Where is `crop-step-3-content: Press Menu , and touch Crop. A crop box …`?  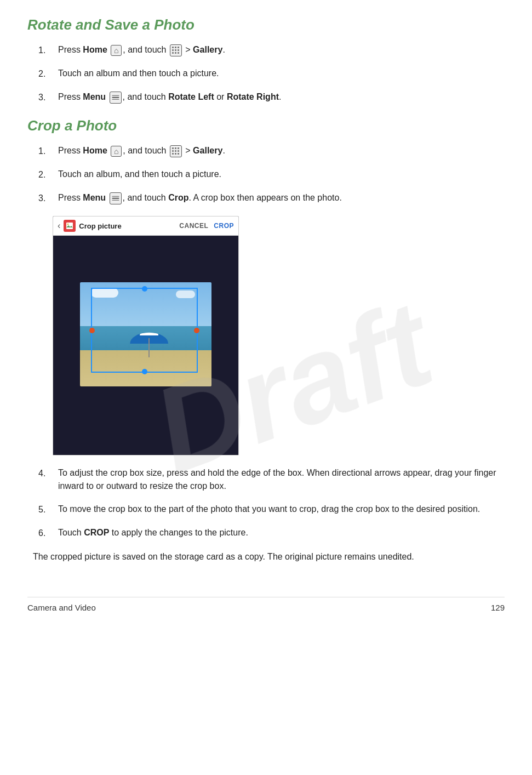
crop-step-3-content: Press Menu , and touch Crop. A crop box … is located at coordinates (282, 198).